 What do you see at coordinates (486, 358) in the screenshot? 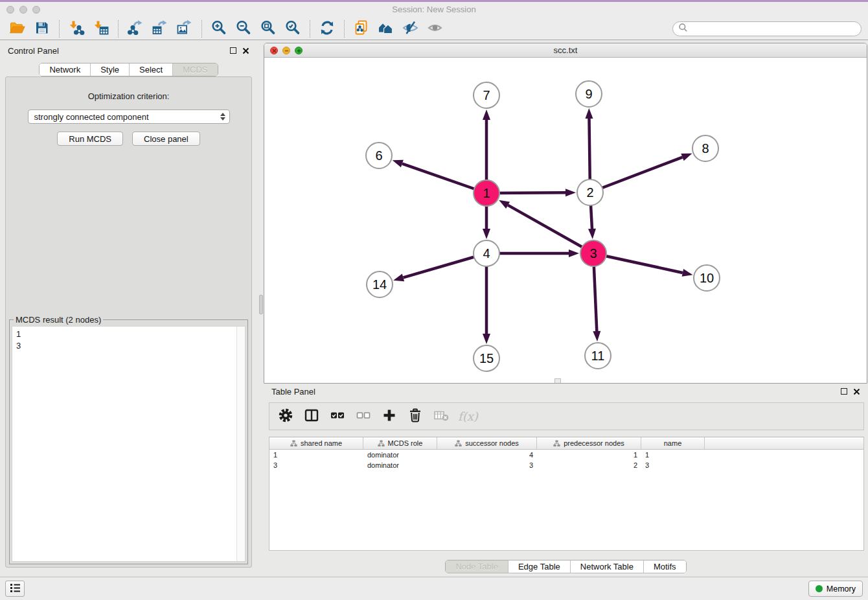
I see `graph-node-15: 15` at bounding box center [486, 358].